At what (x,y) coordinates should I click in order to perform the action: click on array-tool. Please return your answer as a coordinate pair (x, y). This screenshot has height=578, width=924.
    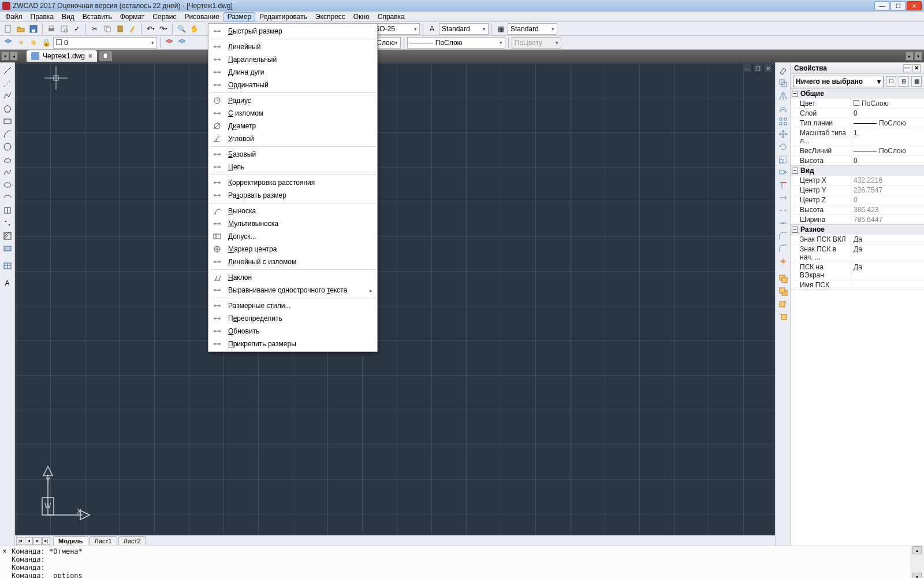
    Looking at the image, I should click on (783, 121).